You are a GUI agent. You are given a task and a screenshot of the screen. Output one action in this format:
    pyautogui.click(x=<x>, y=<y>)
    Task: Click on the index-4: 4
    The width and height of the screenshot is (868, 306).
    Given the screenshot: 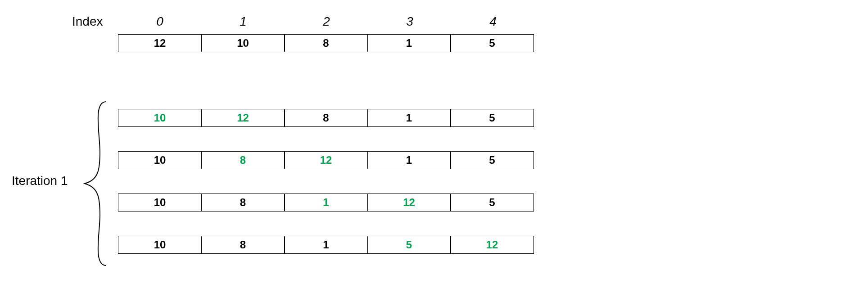 What is the action you would take?
    pyautogui.click(x=493, y=22)
    